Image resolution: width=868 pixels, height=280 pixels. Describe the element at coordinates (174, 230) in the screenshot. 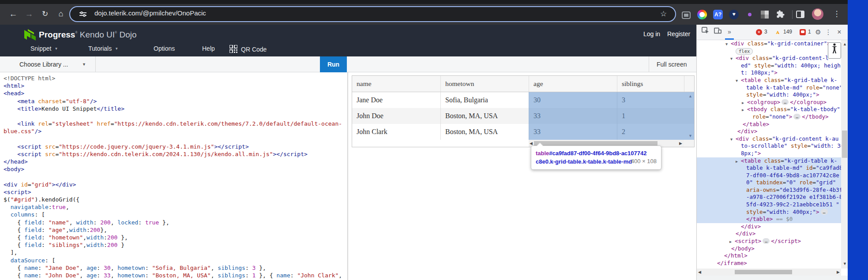

I see `code-line: { field: "age",width:200},` at that location.